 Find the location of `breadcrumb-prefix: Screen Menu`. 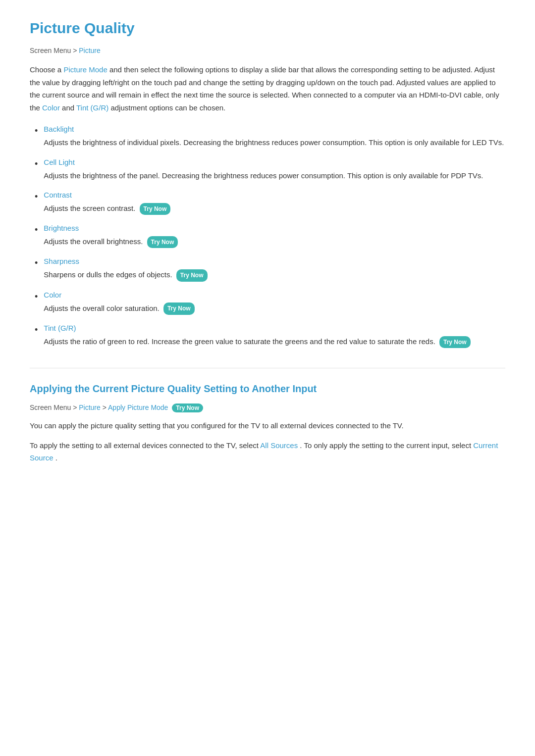

breadcrumb-prefix: Screen Menu is located at coordinates (51, 50).